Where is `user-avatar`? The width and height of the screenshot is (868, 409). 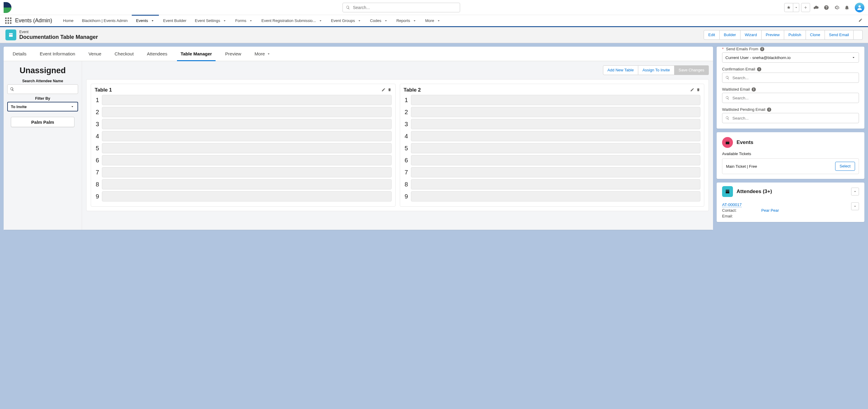 user-avatar is located at coordinates (860, 7).